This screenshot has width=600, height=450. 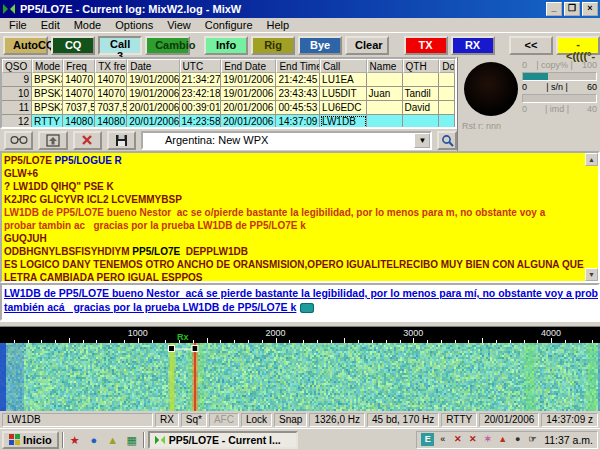 What do you see at coordinates (223, 440) in the screenshot?
I see `task-button-mixw: PP5/LO7E - Current l...` at bounding box center [223, 440].